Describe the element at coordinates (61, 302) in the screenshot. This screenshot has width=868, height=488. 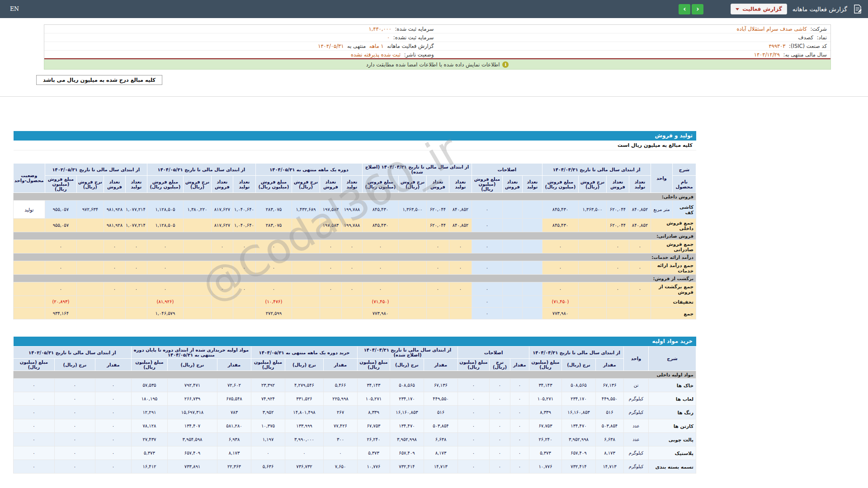
I see `cell: (۲۰,۸۹۳)` at that location.